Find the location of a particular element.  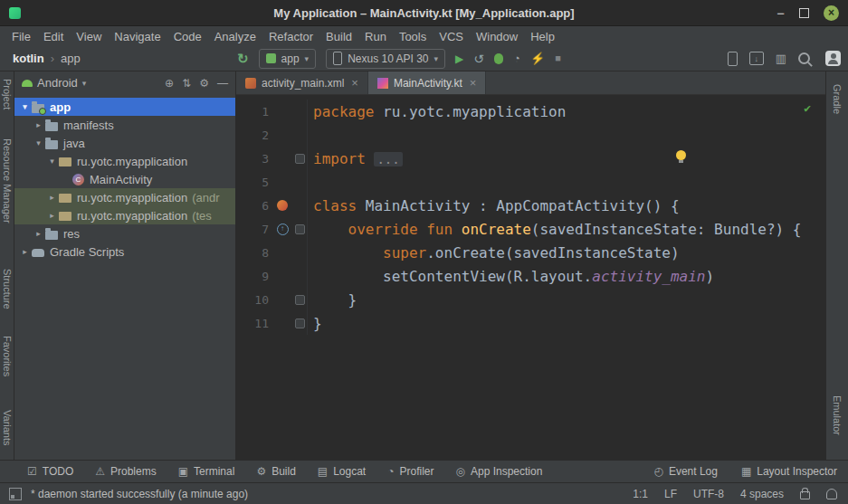

tool-button-event-log: ◴Event Log is located at coordinates (686, 471).